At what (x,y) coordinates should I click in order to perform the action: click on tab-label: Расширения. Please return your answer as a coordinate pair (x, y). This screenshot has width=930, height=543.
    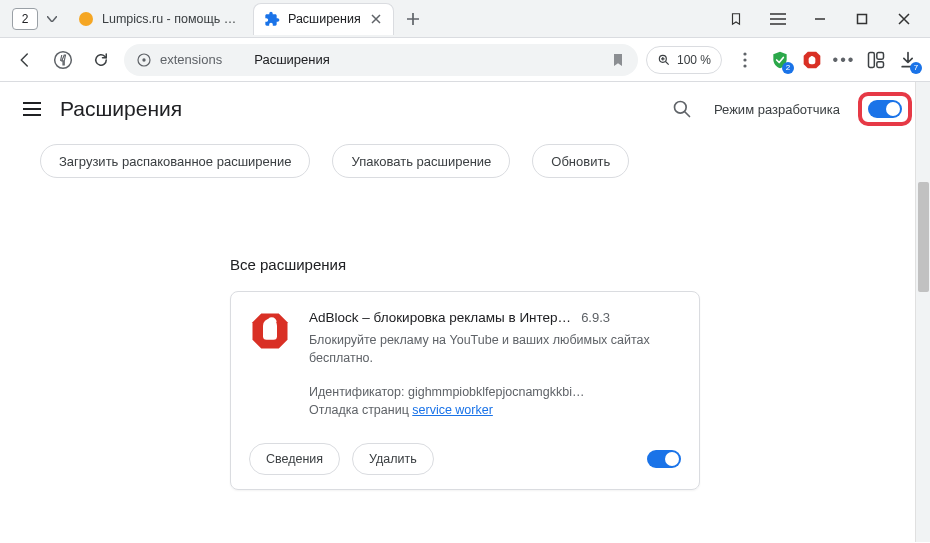
    Looking at the image, I should click on (324, 19).